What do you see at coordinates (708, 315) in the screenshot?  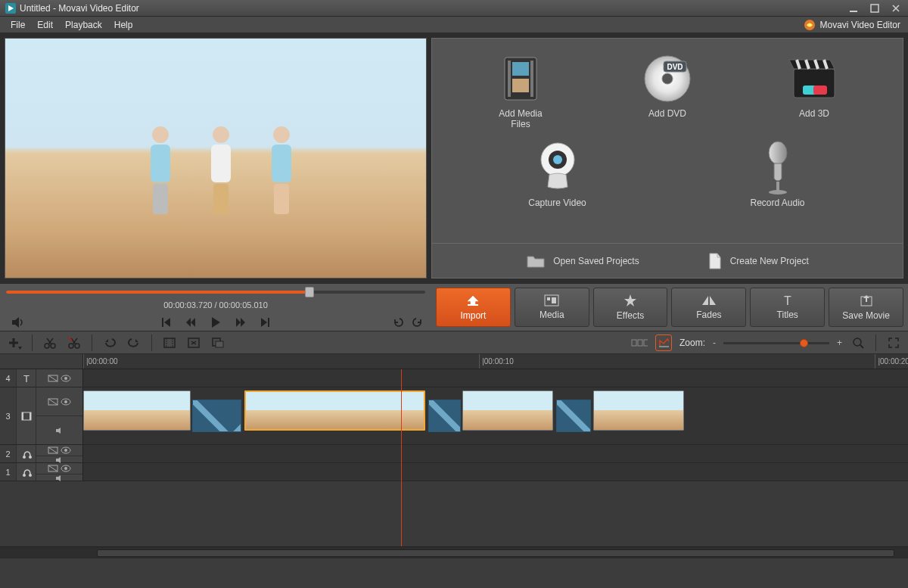 I see `tab-label: Fades` at bounding box center [708, 315].